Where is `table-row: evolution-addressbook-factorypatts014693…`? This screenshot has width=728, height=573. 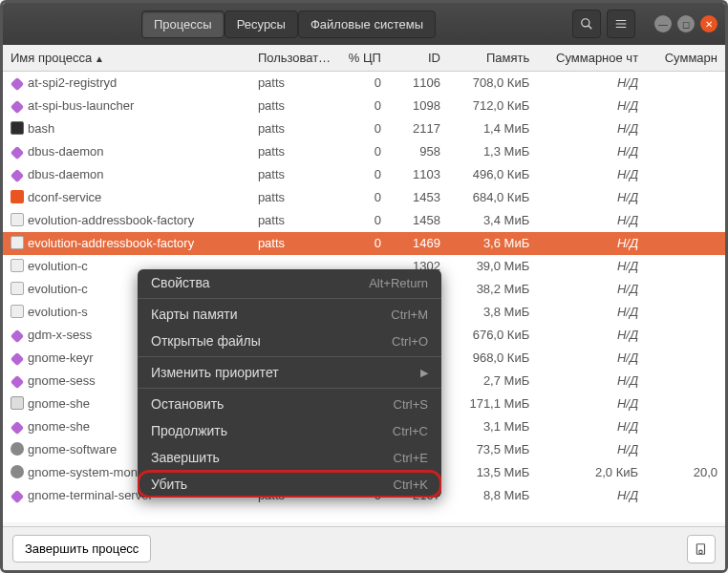 table-row: evolution-addressbook-factorypatts014693… is located at coordinates (364, 244).